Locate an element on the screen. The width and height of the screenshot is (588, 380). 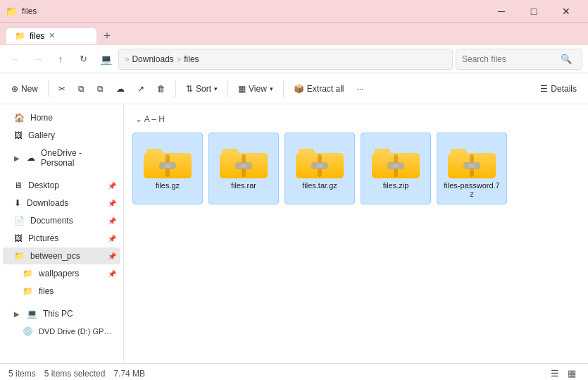
file-item-gz: files.gz is located at coordinates (168, 168).